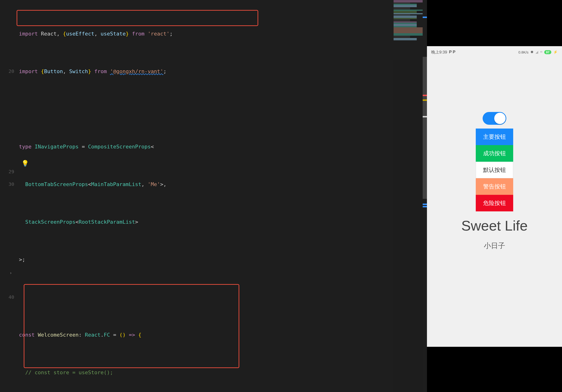 Image resolution: width=562 pixels, height=392 pixels. Describe the element at coordinates (494, 118) in the screenshot. I see `switch-toggle` at that location.